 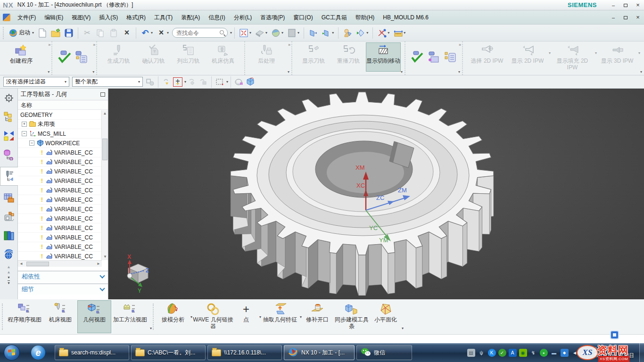 I want to click on machine-simulation-button: 机床仿真, so click(x=223, y=57).